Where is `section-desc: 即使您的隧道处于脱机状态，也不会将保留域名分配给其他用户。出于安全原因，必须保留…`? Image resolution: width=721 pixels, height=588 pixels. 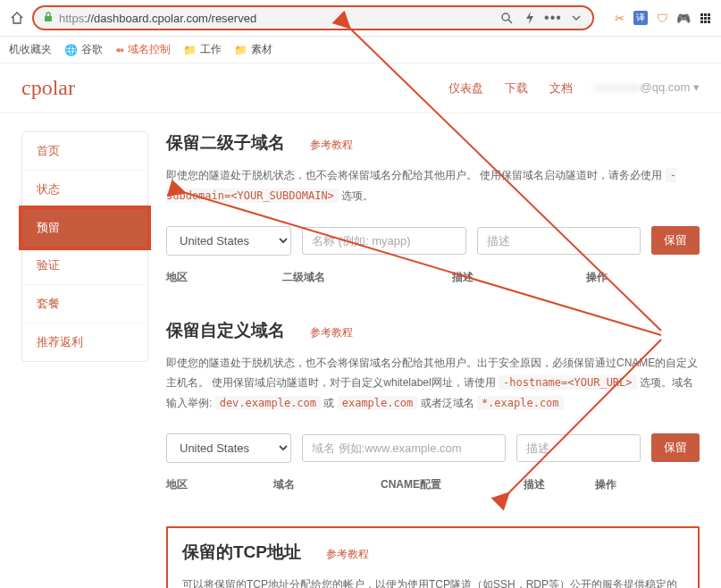
section-desc: 即使您的隧道处于脱机状态，也不会将保留域名分配给其他用户。出于安全原因，必须保留… is located at coordinates (432, 383).